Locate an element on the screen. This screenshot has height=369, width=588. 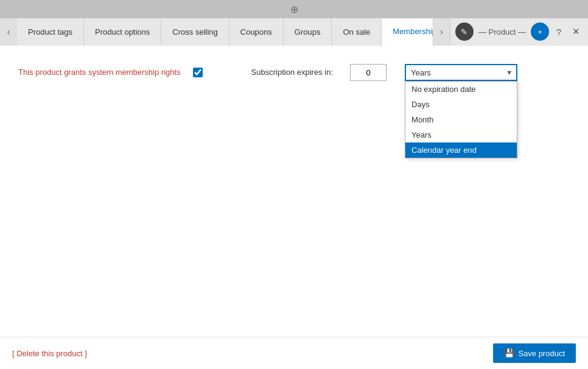
product-label: — Product — is located at coordinates (502, 32).